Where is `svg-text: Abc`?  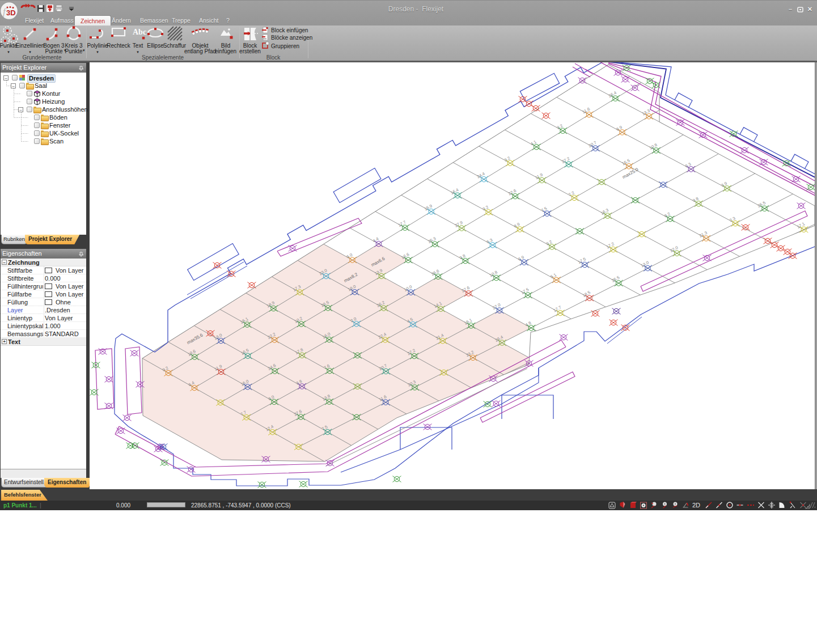 svg-text: Abc is located at coordinates (139, 32).